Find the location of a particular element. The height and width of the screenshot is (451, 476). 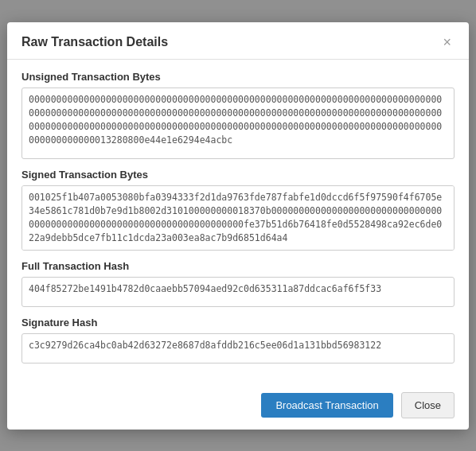

sig-hash-section: Signature Hash c3c9279d26ca4bc0ab42d6327… is located at coordinates (238, 340).